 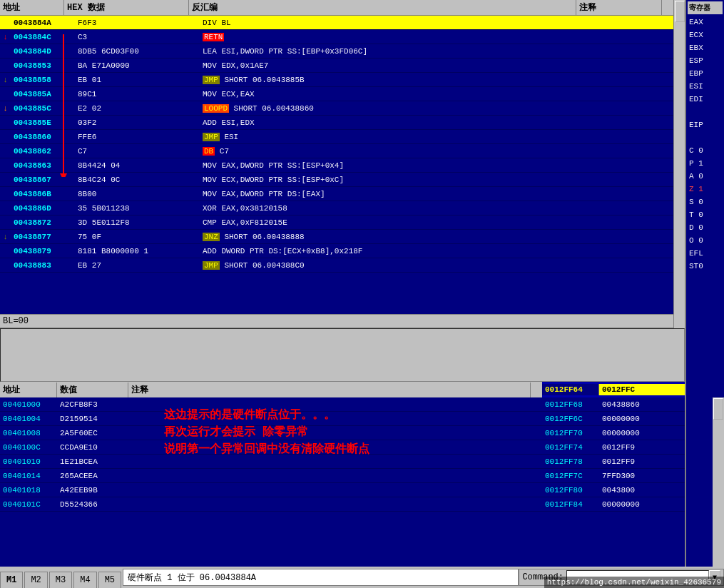 What do you see at coordinates (321, 577) in the screenshot?
I see `status-message: 硬件断点 1 位于 06.0043884A` at bounding box center [321, 577].